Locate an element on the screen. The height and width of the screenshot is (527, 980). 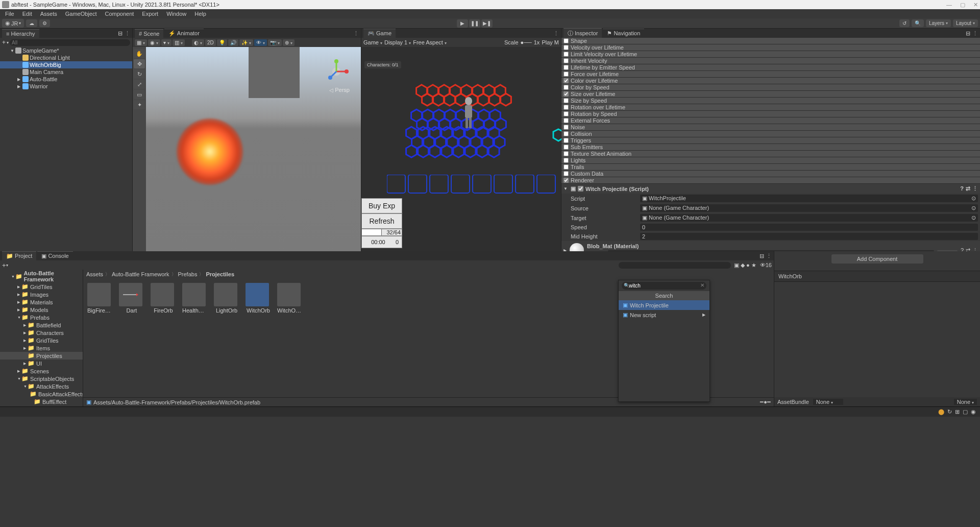
project-tree-item: ▶📁Images is located at coordinates (41, 294).